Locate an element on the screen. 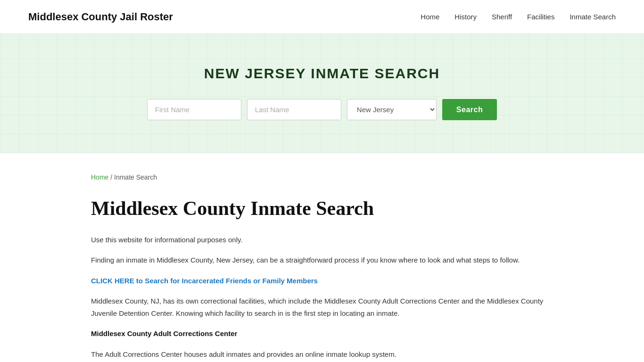 The height and width of the screenshot is (362, 644). breadcrumb-current: Inmate Search is located at coordinates (136, 177).